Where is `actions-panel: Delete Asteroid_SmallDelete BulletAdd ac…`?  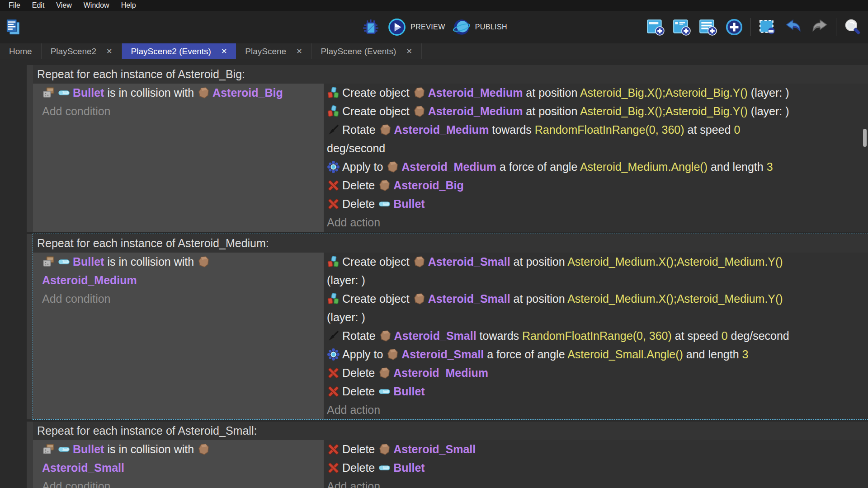 actions-panel: Delete Asteroid_SmallDelete BulletAdd ac… is located at coordinates (596, 464).